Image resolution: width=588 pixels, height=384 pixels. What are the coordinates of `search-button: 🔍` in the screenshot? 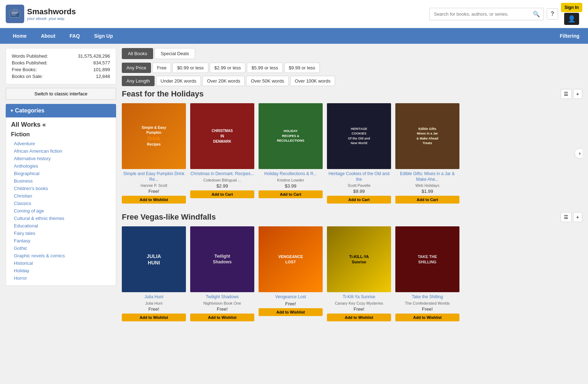 It's located at (536, 14).